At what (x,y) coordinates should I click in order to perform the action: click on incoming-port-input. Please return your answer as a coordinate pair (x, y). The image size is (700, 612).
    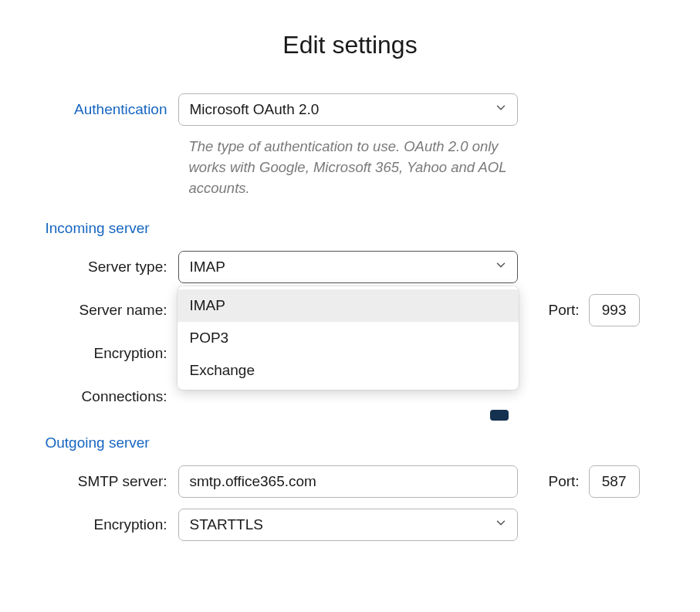
    Looking at the image, I should click on (614, 310).